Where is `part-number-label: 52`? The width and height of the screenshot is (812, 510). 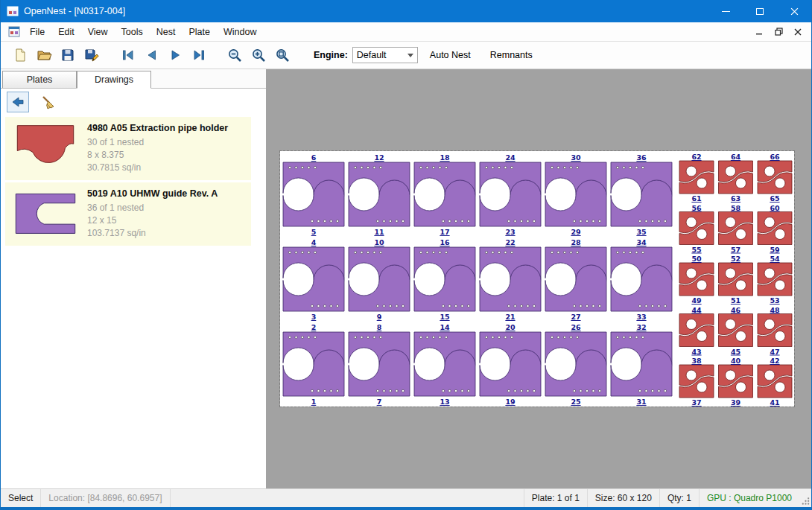 part-number-label: 52 is located at coordinates (736, 259).